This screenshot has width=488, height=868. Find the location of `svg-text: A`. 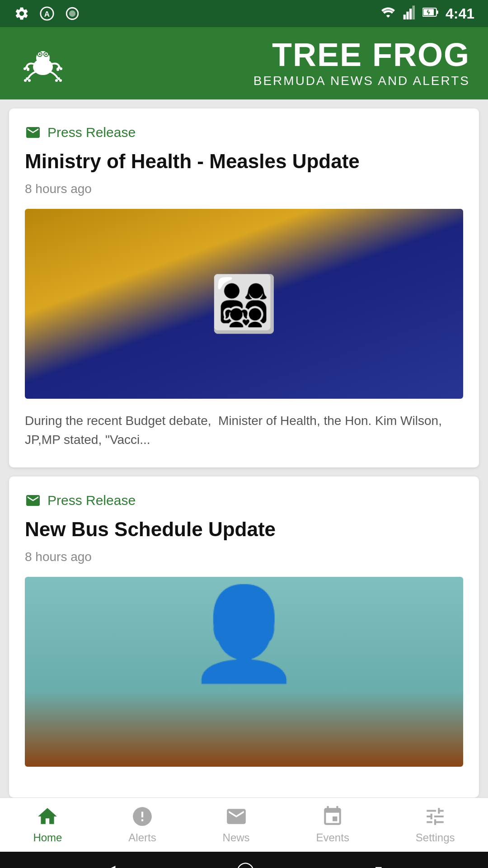

svg-text: A is located at coordinates (47, 14).